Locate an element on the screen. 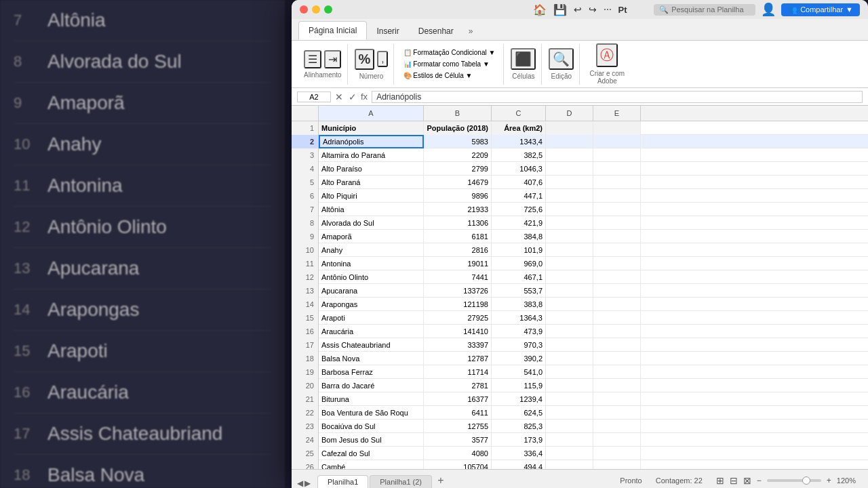 The height and width of the screenshot is (488, 868). cell-b: 16377 is located at coordinates (458, 399).